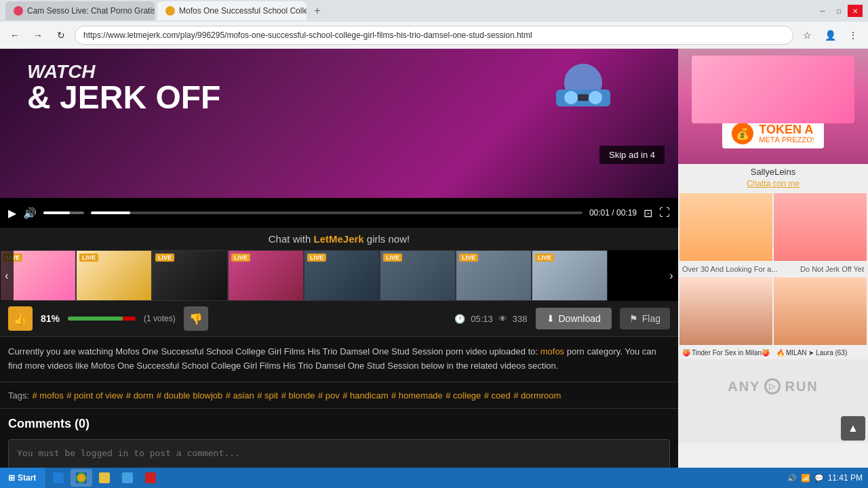 The width and height of the screenshot is (868, 488). I want to click on flag-label: Flag, so click(651, 319).